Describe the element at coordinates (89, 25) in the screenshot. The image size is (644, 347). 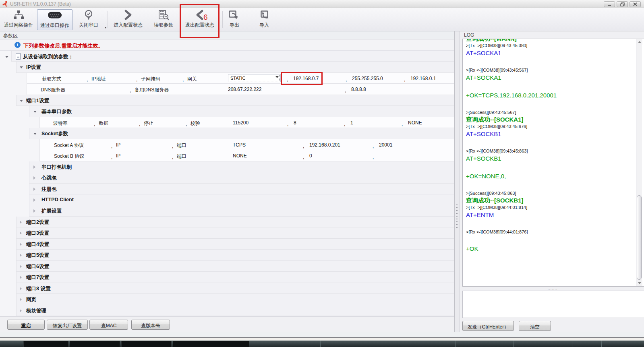
I see `toolbar-button-label: 关闭串口` at that location.